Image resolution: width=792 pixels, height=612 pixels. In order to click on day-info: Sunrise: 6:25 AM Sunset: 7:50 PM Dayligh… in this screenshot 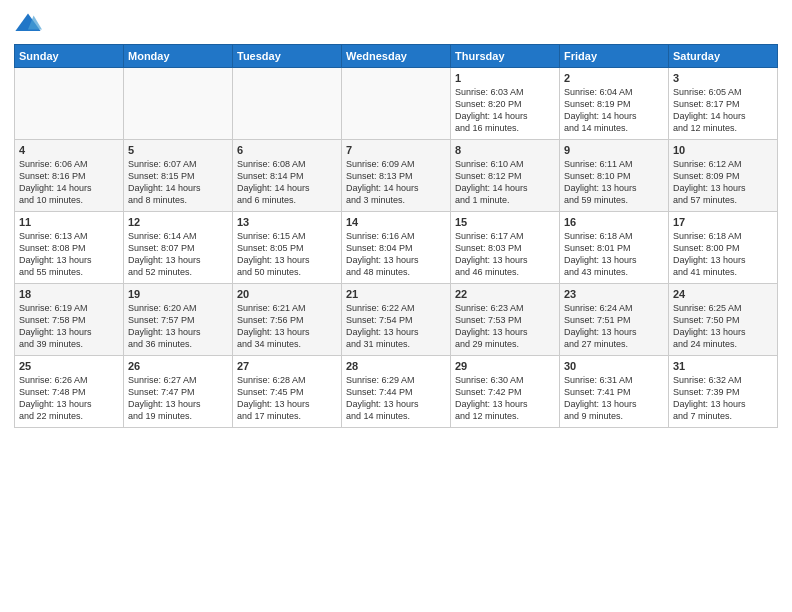, I will do `click(723, 326)`.